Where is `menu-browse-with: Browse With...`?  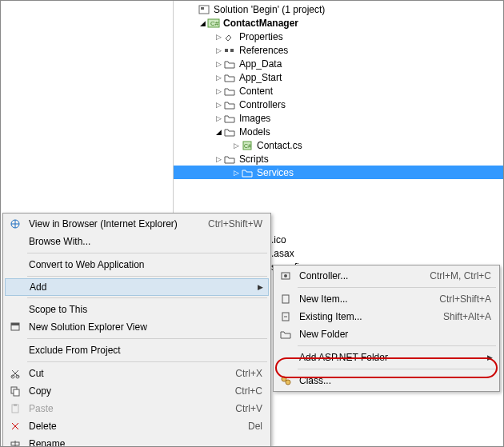
menu-browse-with: Browse With... is located at coordinates (137, 241).